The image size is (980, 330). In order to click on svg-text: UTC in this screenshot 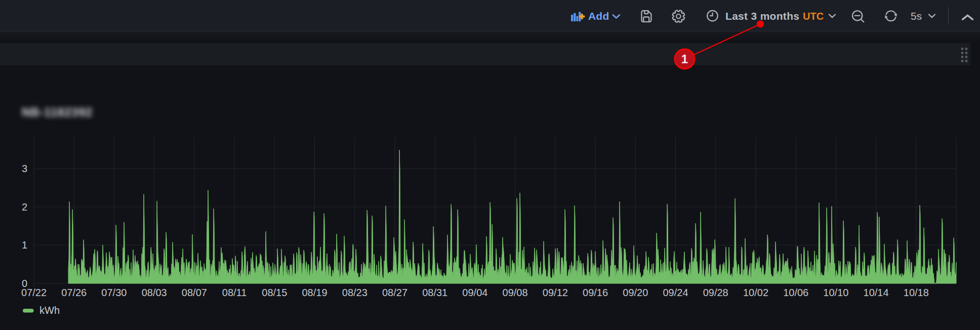, I will do `click(813, 16)`.